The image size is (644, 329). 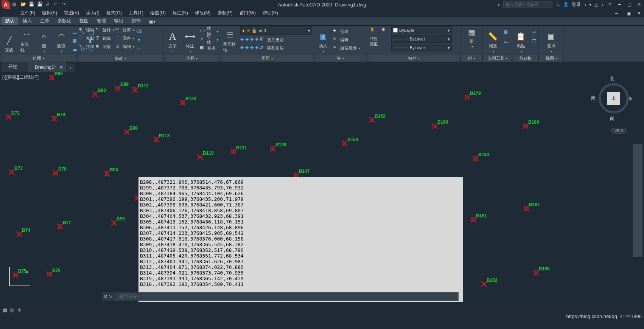 What do you see at coordinates (156, 140) in the screenshot?
I see `survey-point-B113: B113` at bounding box center [156, 140].